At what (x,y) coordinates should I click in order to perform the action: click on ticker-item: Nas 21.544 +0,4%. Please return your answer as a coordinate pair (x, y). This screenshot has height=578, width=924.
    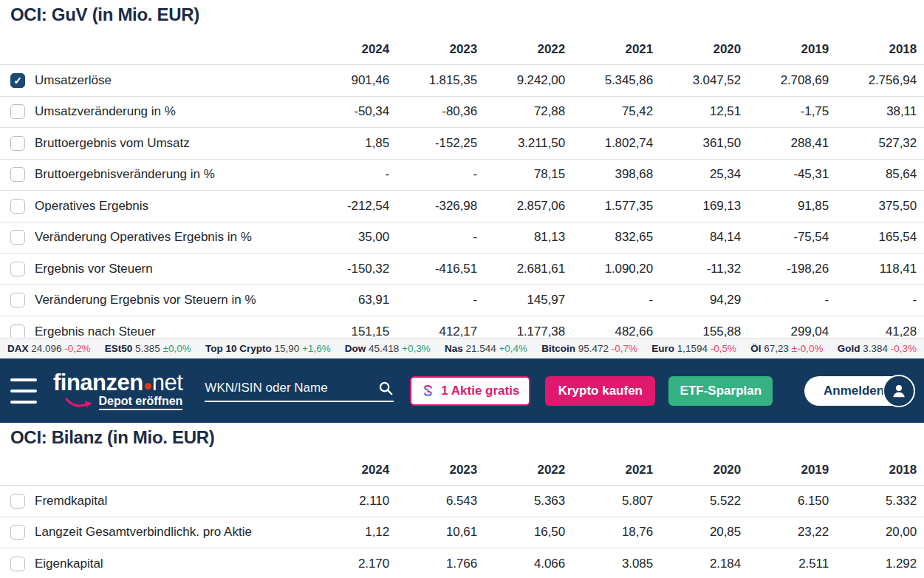
    Looking at the image, I should click on (486, 349).